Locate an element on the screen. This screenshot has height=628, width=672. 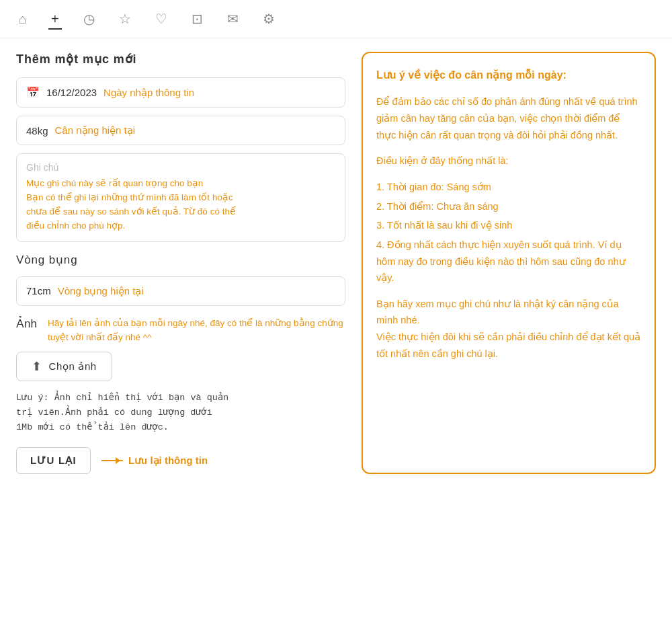
calendar-icon: 📅 is located at coordinates (33, 93).